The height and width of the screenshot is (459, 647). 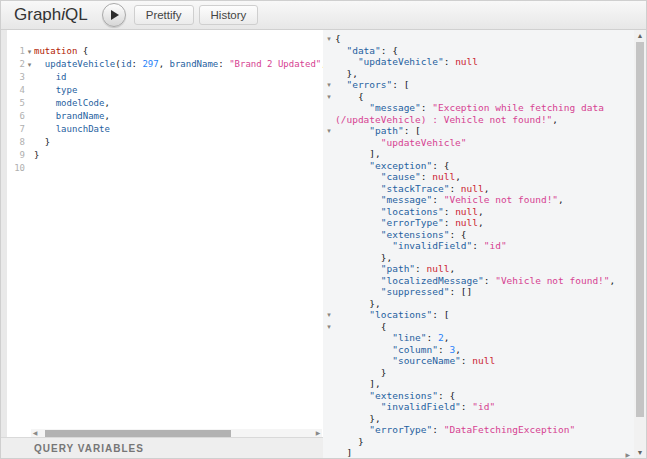 What do you see at coordinates (16, 116) in the screenshot?
I see `line-number: 6` at bounding box center [16, 116].